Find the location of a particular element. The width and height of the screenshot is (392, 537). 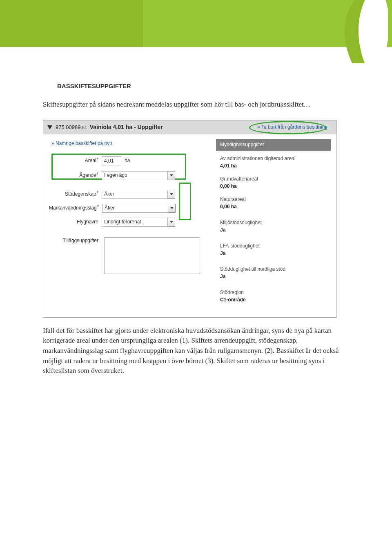

info-label: Miljöstödsduglighet is located at coordinates (275, 223).